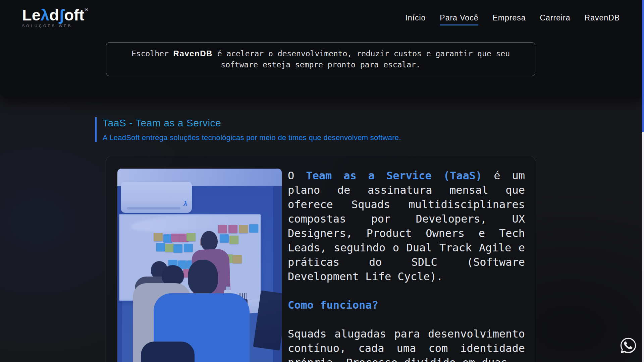 This screenshot has width=644, height=362. What do you see at coordinates (55, 17) in the screenshot?
I see `leadsoft-logo: Leλdʃoft® SOLUÇÕES WEB` at bounding box center [55, 17].